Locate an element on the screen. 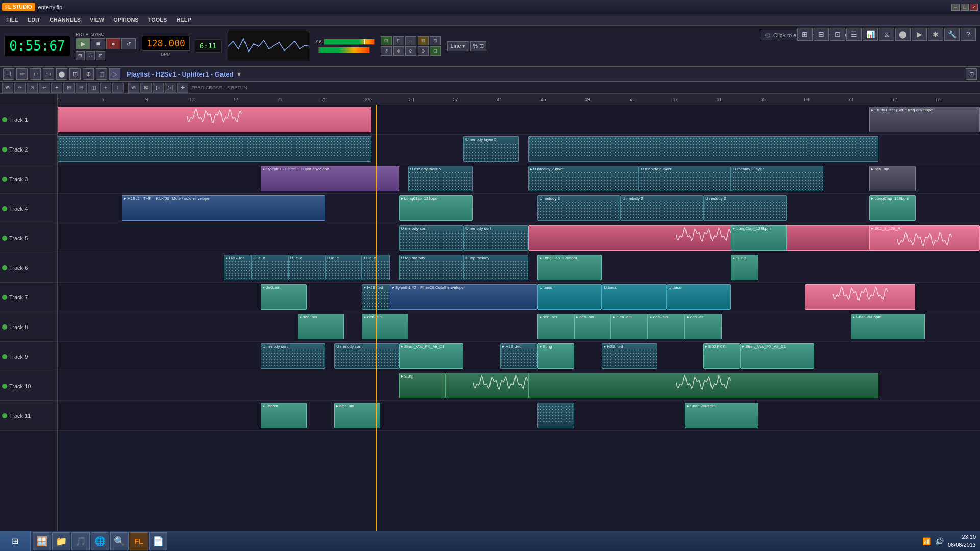 The image size is (980, 551). snap-btn: % ⊡ is located at coordinates (478, 46).